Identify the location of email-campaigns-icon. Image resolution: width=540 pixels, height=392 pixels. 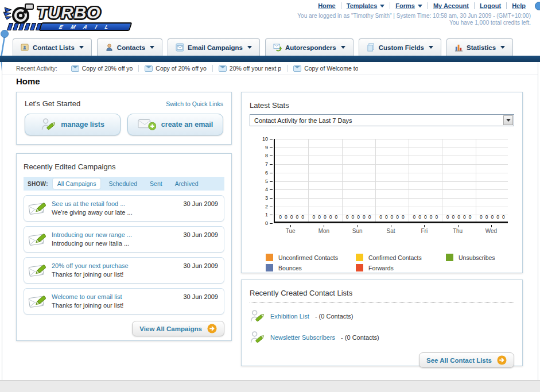
(180, 47).